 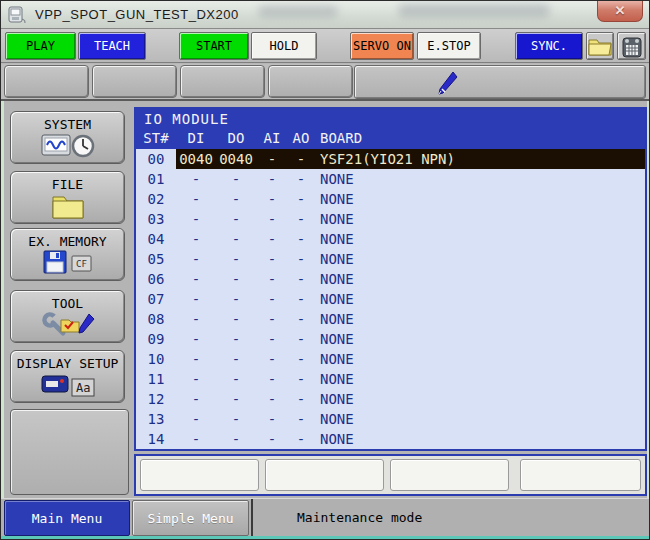 What do you see at coordinates (112, 46) in the screenshot?
I see `teach-button: TEACH` at bounding box center [112, 46].